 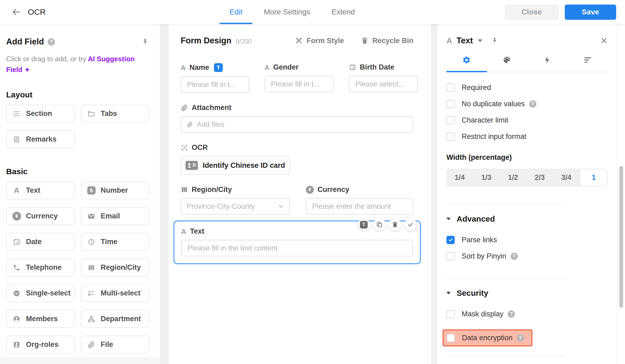 I want to click on copy-action, so click(x=379, y=225).